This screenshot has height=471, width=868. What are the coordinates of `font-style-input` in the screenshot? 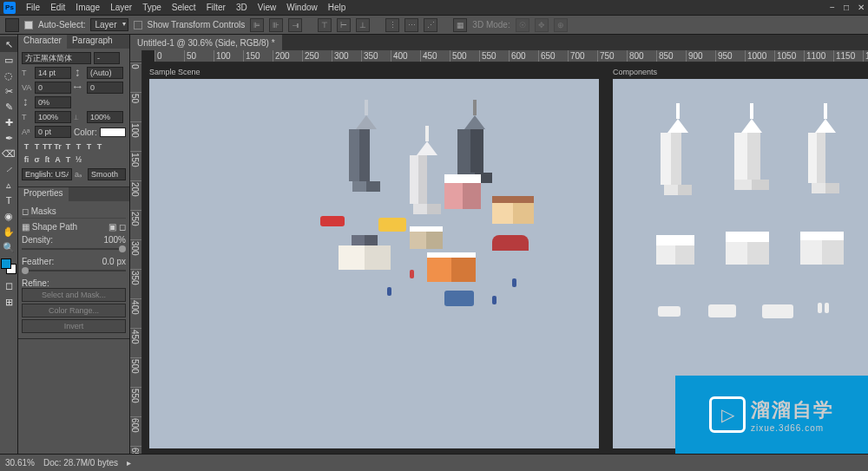 It's located at (107, 58).